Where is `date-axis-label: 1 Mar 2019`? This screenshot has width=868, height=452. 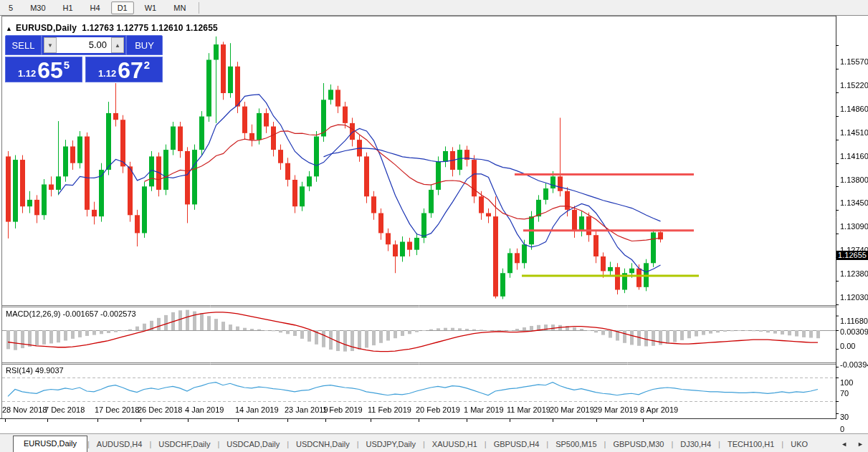 date-axis-label: 1 Mar 2019 is located at coordinates (484, 410).